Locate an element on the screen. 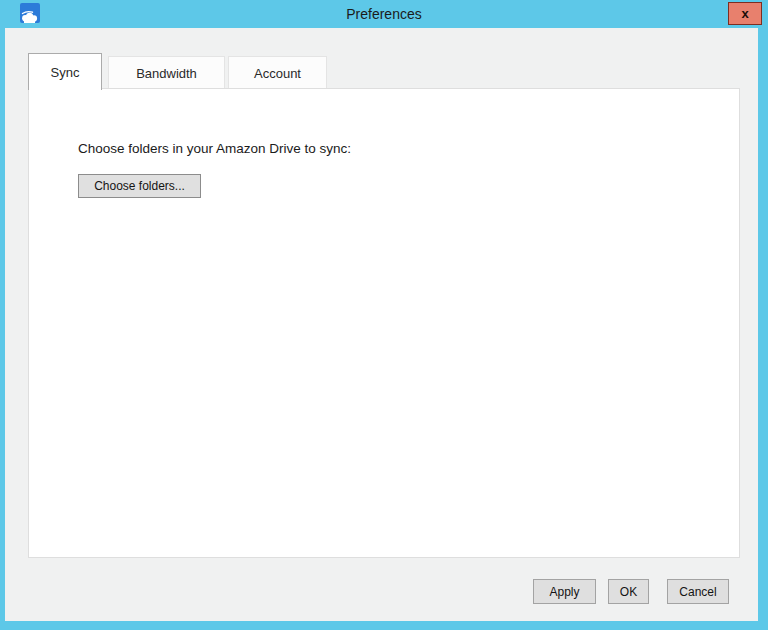 This screenshot has width=768, height=630. ok-button: OK is located at coordinates (628, 592).